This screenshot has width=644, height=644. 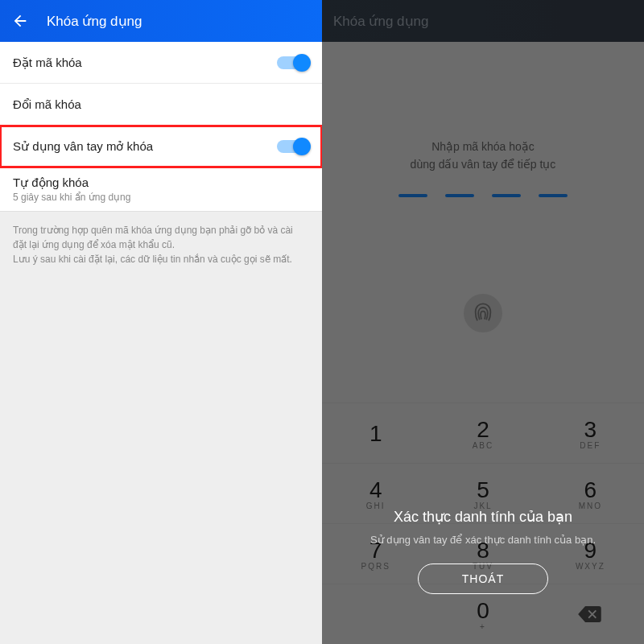 I want to click on toggle-fingerprint, so click(x=293, y=147).